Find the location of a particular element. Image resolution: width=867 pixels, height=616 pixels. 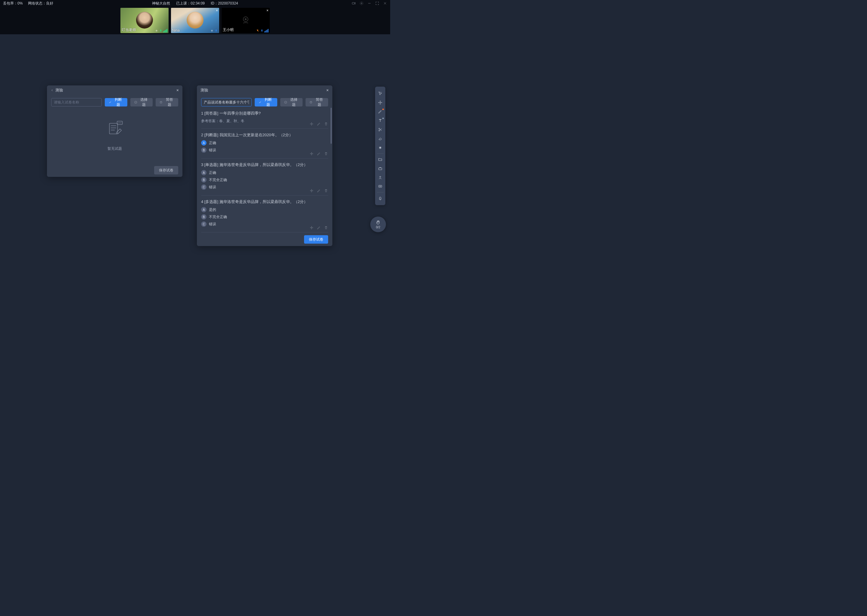

eraser-tool is located at coordinates (380, 139).